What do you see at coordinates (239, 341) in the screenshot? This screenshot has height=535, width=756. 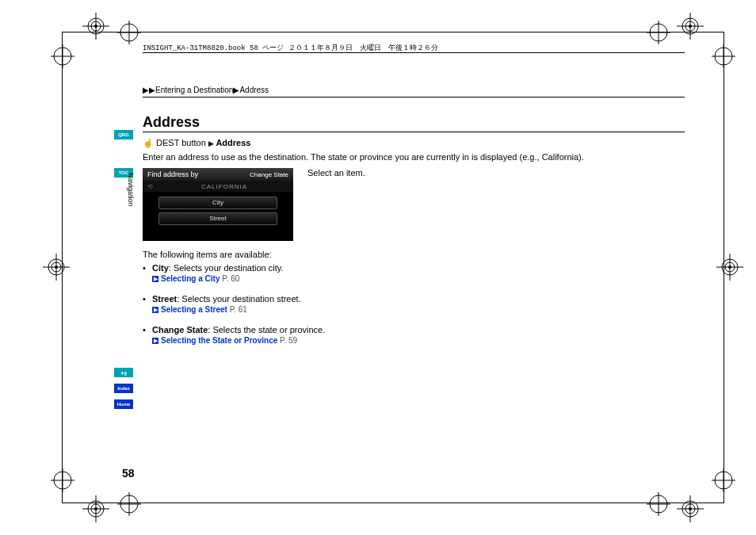 I see `cross-ref: ▶Selecting the State or Province P. 59` at bounding box center [239, 341].